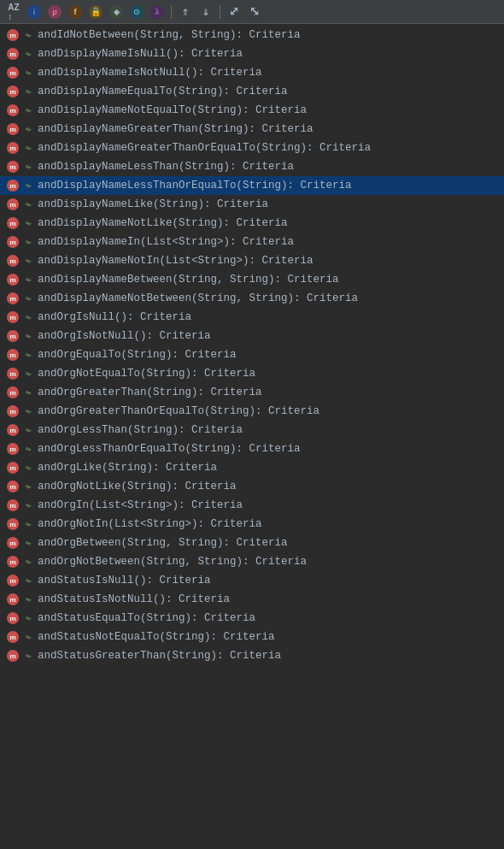 Image resolution: width=504 pixels, height=849 pixels. What do you see at coordinates (133, 599) in the screenshot?
I see `method-name: andStatusIsNotNull(): Criteria` at bounding box center [133, 599].